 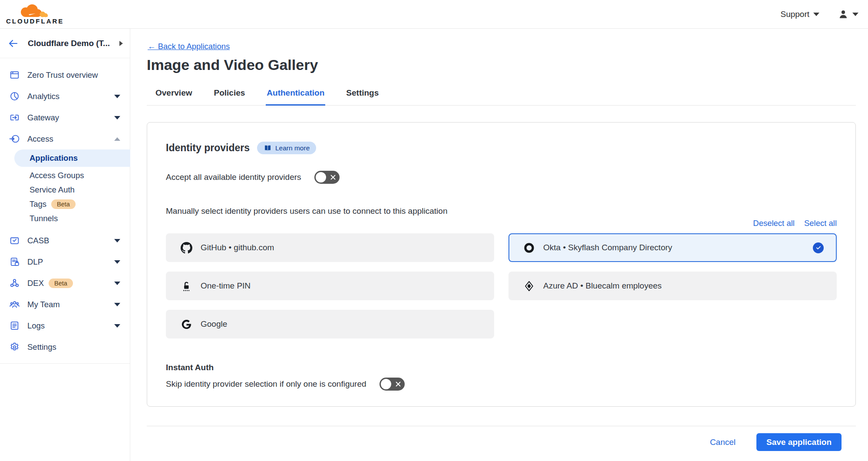 What do you see at coordinates (434, 14) in the screenshot?
I see `top-bar: CLOUDFLARE Support` at bounding box center [434, 14].